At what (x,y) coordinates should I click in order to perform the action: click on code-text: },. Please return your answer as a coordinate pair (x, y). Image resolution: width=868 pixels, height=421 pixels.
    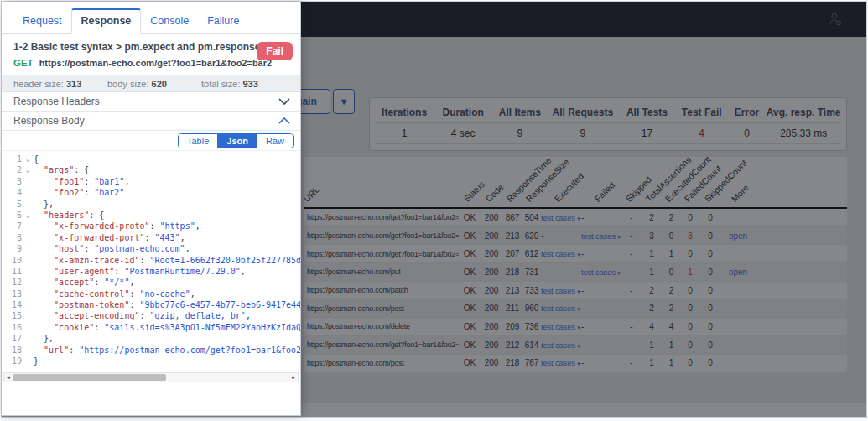
    Looking at the image, I should click on (167, 339).